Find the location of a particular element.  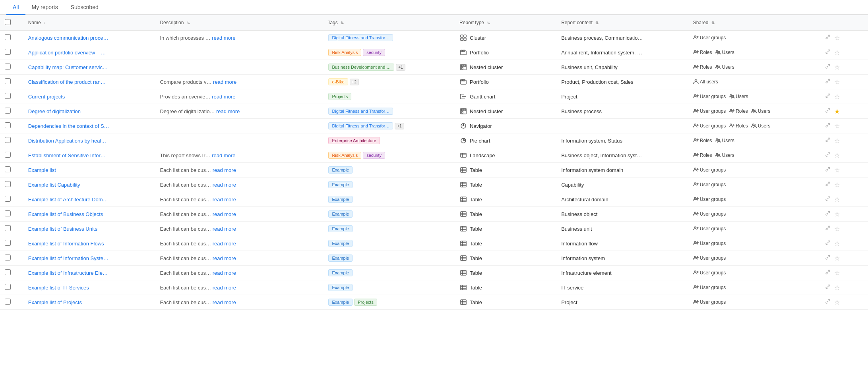

report-name-link: Current projects is located at coordinates (46, 97).